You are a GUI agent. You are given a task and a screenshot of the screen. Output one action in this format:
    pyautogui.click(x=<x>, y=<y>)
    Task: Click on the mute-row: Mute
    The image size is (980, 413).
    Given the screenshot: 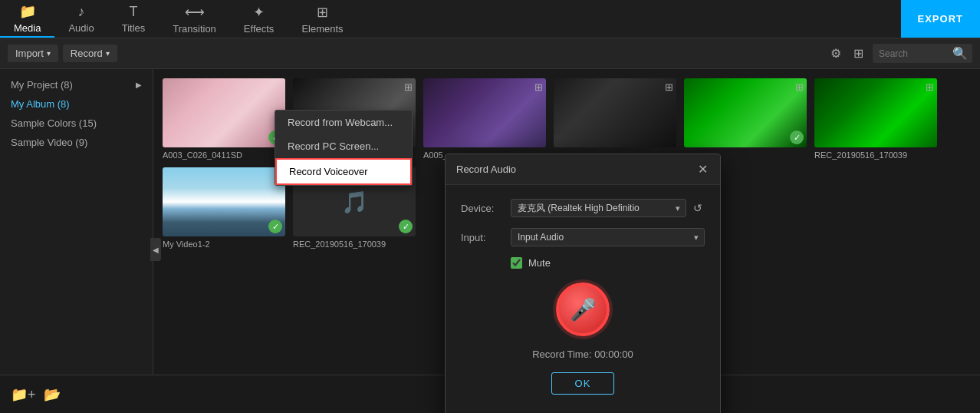 What is the action you would take?
    pyautogui.click(x=607, y=263)
    